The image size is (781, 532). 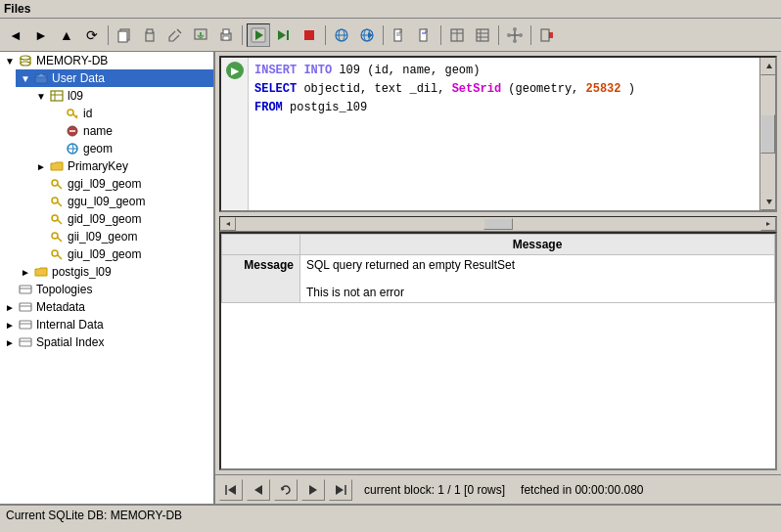 I want to click on giu-node: giu_l09_geom, so click(x=122, y=254).